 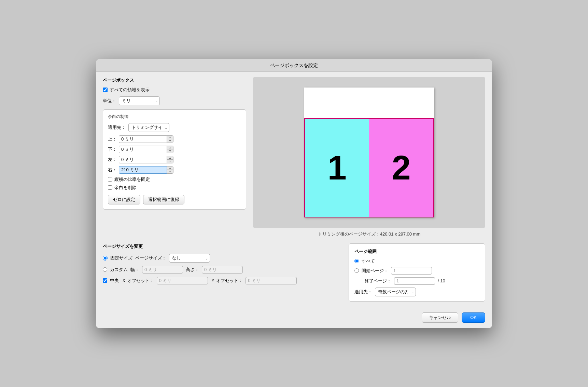 I want to click on height-label: 高さ：, so click(x=193, y=270).